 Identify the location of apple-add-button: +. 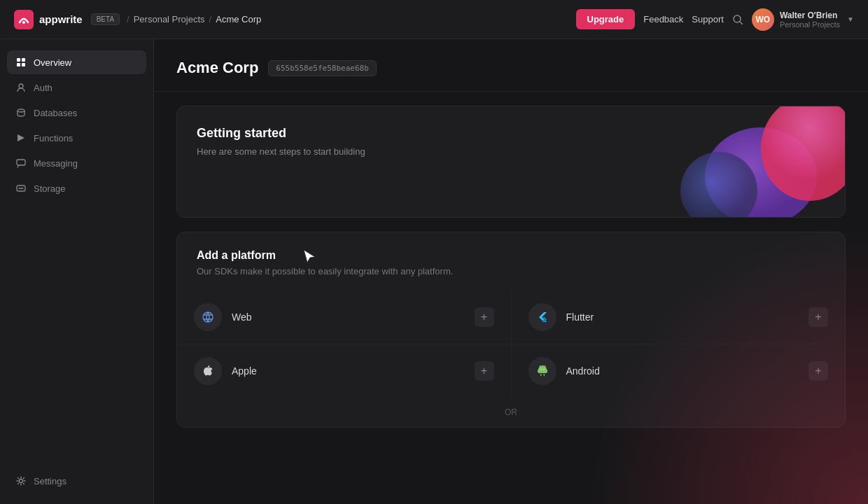
(484, 371).